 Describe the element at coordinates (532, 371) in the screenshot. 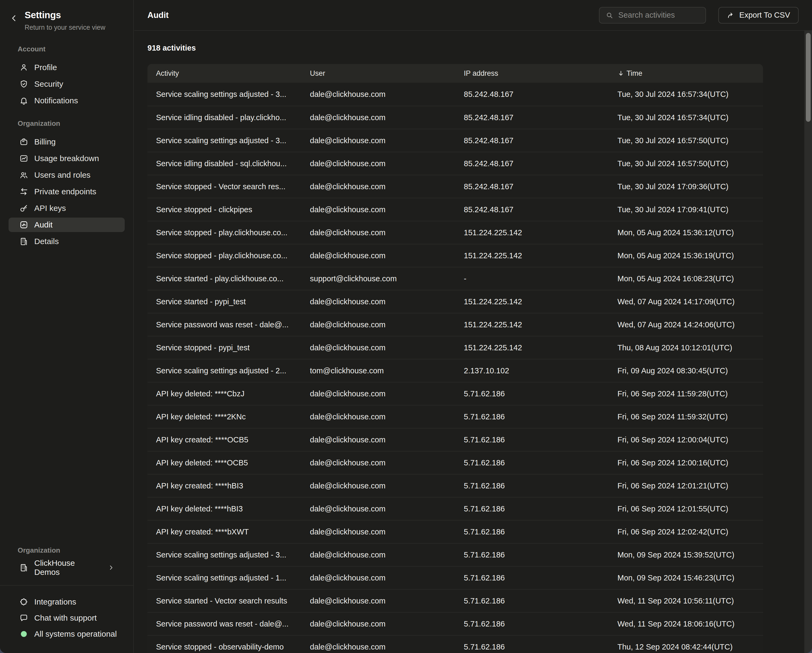

I see `cell-ip: 2.137.10.102` at that location.